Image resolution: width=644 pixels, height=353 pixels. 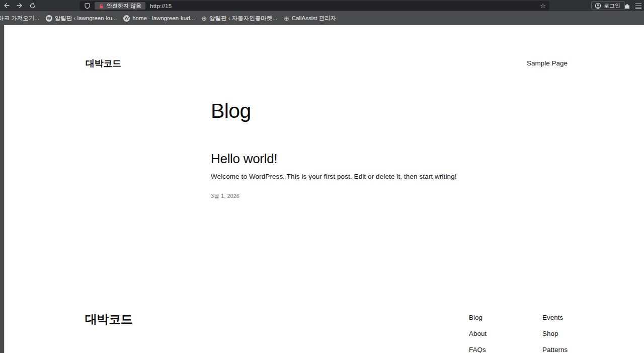 I want to click on insecure-lock-icon, so click(x=102, y=6).